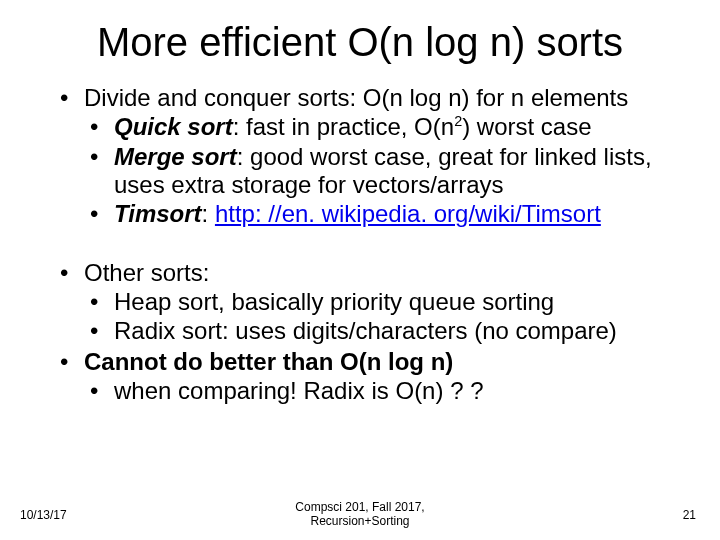  I want to click on bullet-when-comparing: when comparing! Radix is O(n) ? ?, so click(385, 391).